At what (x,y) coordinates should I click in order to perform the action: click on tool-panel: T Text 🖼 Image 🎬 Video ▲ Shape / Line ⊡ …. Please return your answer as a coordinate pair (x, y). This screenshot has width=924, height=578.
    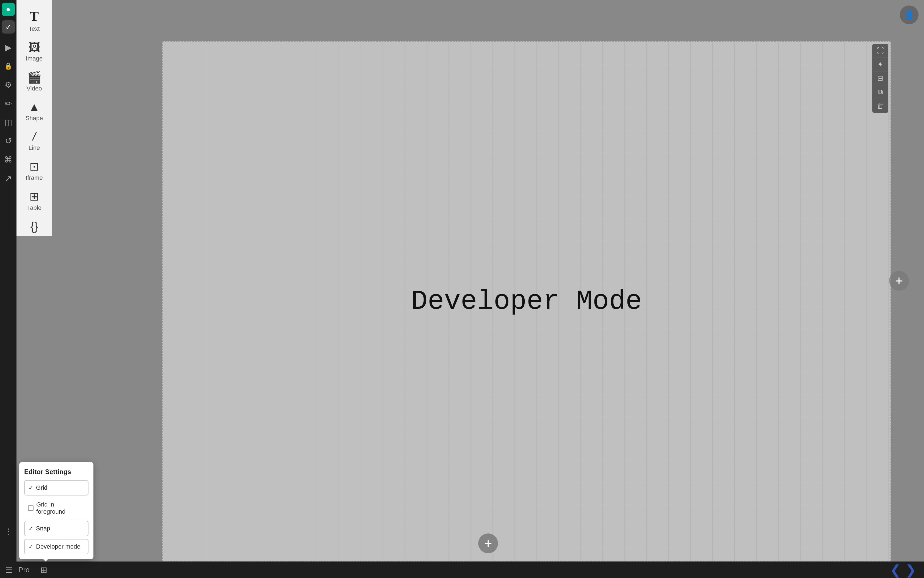
    Looking at the image, I should click on (34, 118).